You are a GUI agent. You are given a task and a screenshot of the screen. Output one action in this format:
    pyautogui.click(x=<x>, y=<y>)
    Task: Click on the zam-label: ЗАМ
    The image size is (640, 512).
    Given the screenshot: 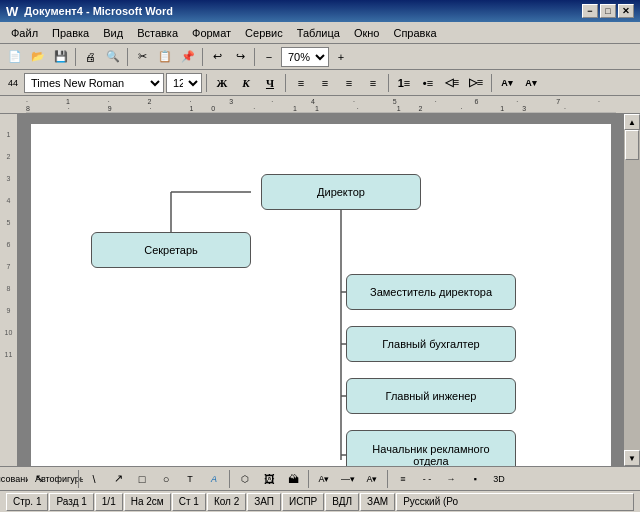 What is the action you would take?
    pyautogui.click(x=378, y=502)
    